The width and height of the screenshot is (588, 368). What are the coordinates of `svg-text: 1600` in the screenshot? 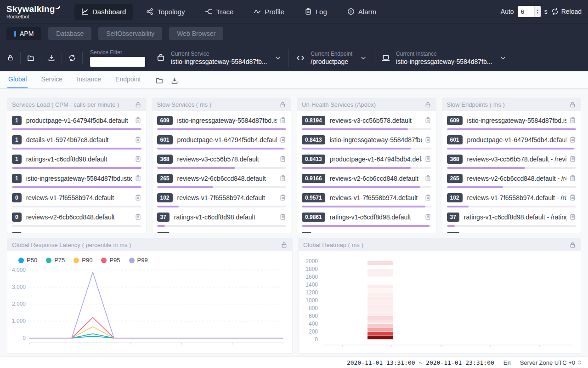 It's located at (311, 277).